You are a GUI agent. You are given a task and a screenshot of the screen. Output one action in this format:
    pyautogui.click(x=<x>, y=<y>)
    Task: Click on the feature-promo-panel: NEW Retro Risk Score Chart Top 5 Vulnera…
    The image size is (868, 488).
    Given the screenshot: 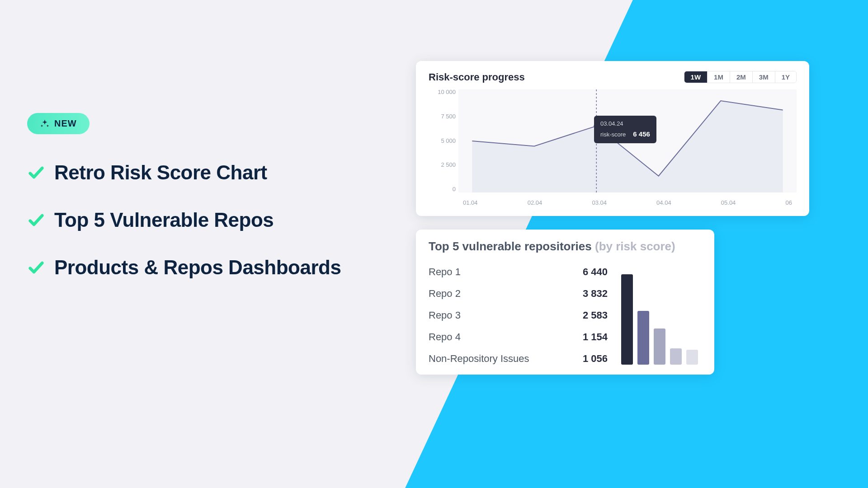 What is the action you would take?
    pyautogui.click(x=212, y=196)
    